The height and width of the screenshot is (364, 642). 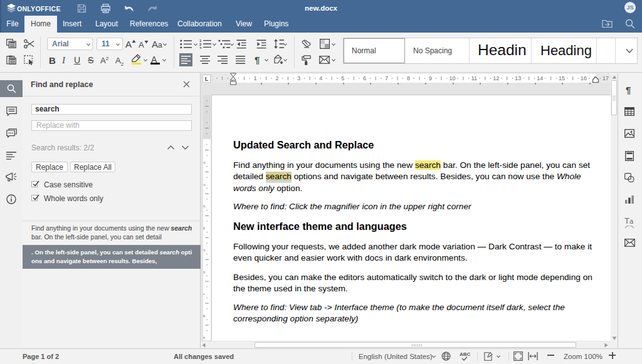 What do you see at coordinates (496, 78) in the screenshot?
I see `svg-text: 12` at bounding box center [496, 78].